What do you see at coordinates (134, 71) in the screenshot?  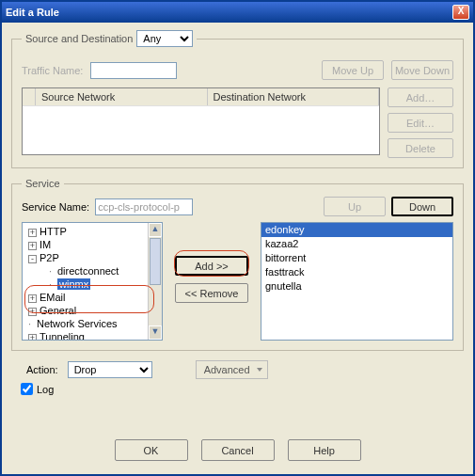 I see `traffic-name-input` at bounding box center [134, 71].